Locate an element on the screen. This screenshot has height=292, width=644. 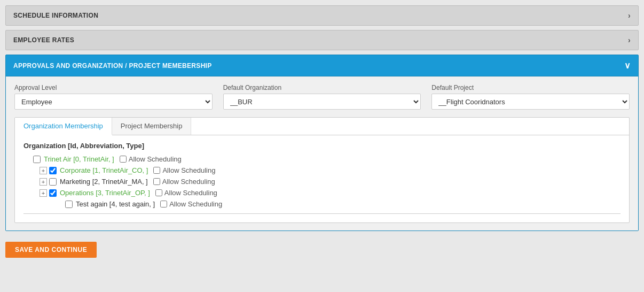
allow-scheduling-checkbox-corporate is located at coordinates (157, 170).